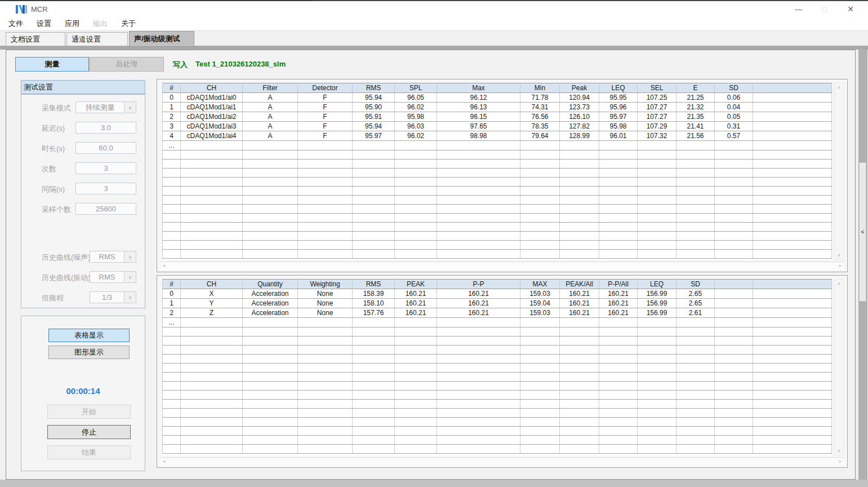 This screenshot has width=868, height=487. I want to click on column-header: Weighting, so click(326, 284).